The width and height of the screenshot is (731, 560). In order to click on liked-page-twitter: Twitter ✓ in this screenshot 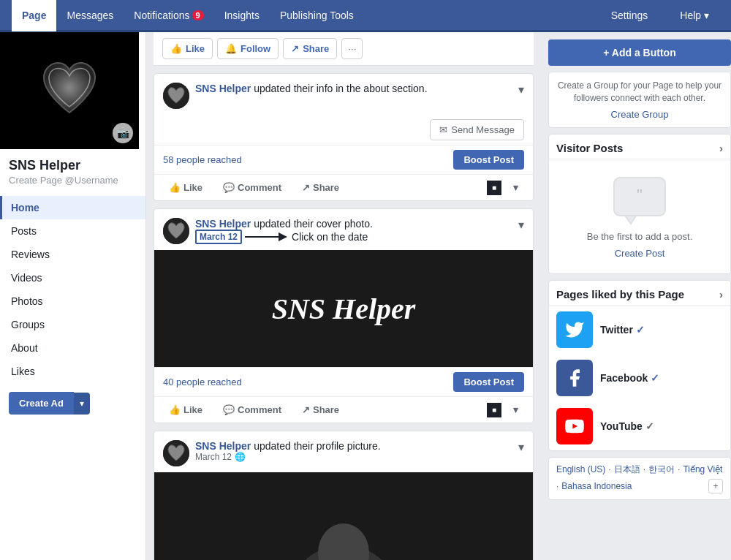, I will do `click(640, 330)`.